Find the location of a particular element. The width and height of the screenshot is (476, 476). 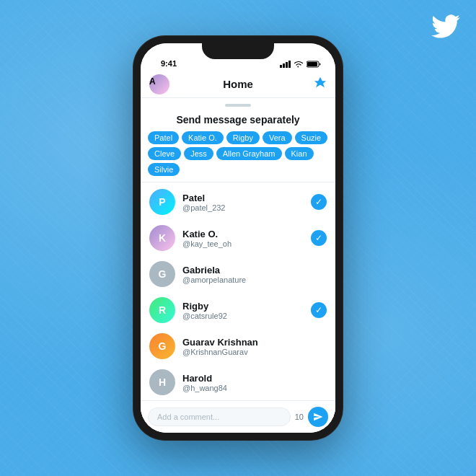

info-rigby: Rigby @catsrule92 is located at coordinates (243, 310).